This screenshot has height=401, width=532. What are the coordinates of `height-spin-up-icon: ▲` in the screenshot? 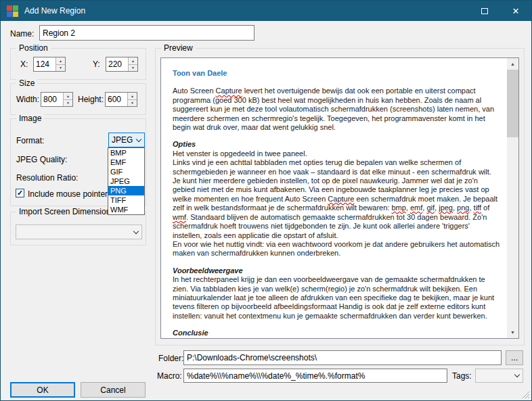 It's located at (132, 96).